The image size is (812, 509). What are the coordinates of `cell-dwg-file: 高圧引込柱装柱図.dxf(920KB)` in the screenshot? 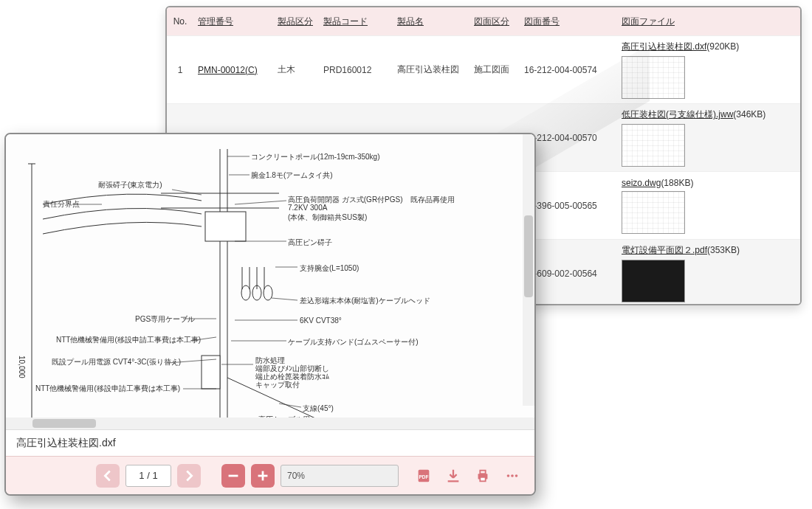 It's located at (709, 69).